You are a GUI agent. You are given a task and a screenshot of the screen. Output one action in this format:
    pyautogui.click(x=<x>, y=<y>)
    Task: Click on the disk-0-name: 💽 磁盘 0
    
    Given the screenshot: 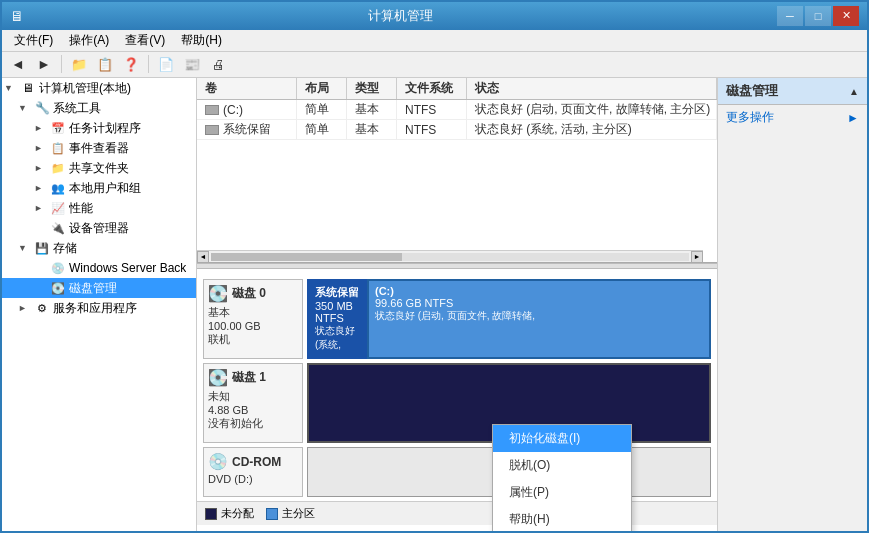 What is the action you would take?
    pyautogui.click(x=253, y=294)
    